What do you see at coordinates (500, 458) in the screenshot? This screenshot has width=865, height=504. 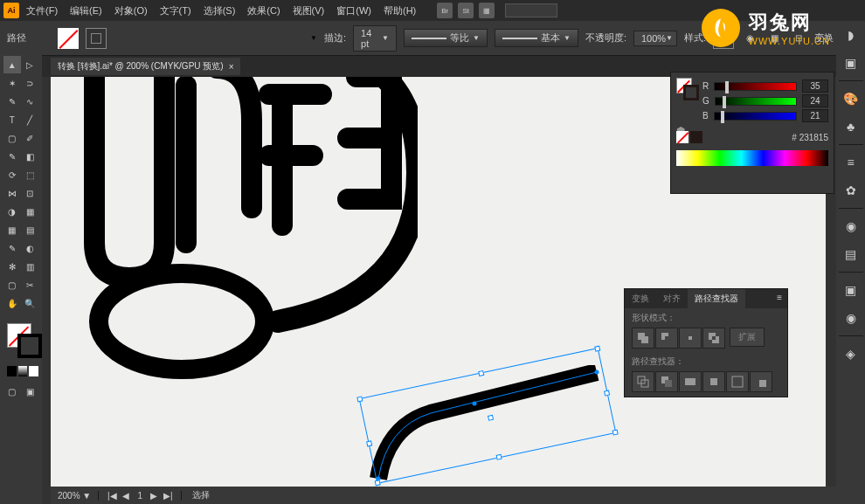 I see `handle-bm` at bounding box center [500, 458].